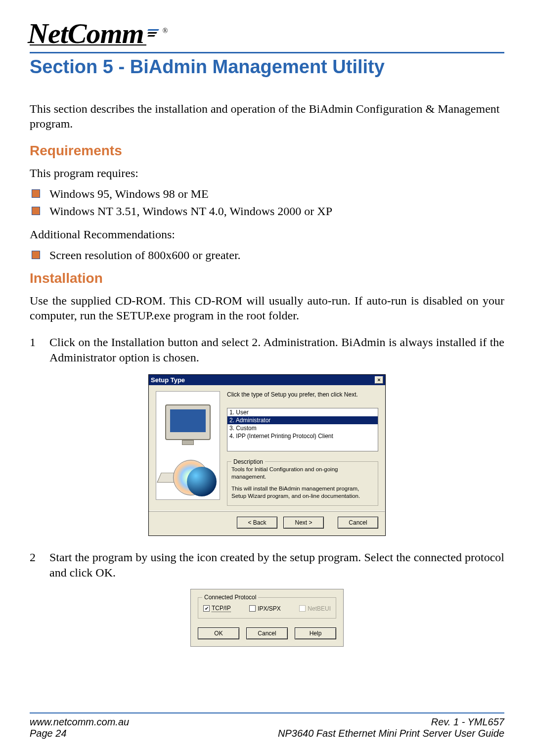 The image size is (534, 756). Describe the element at coordinates (468, 722) in the screenshot. I see `footer-revision: Rev. 1 - YML657` at that location.